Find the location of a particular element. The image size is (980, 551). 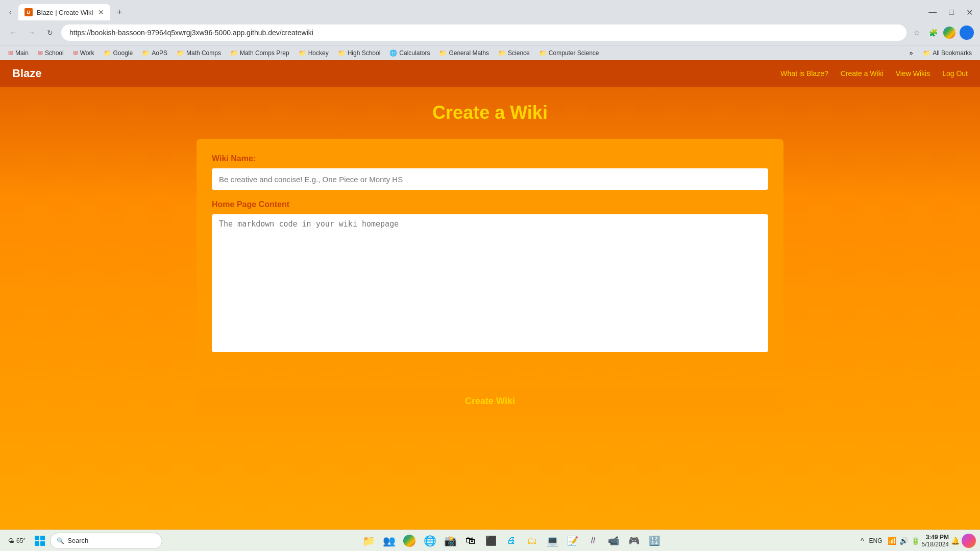

windows-icon is located at coordinates (40, 541).